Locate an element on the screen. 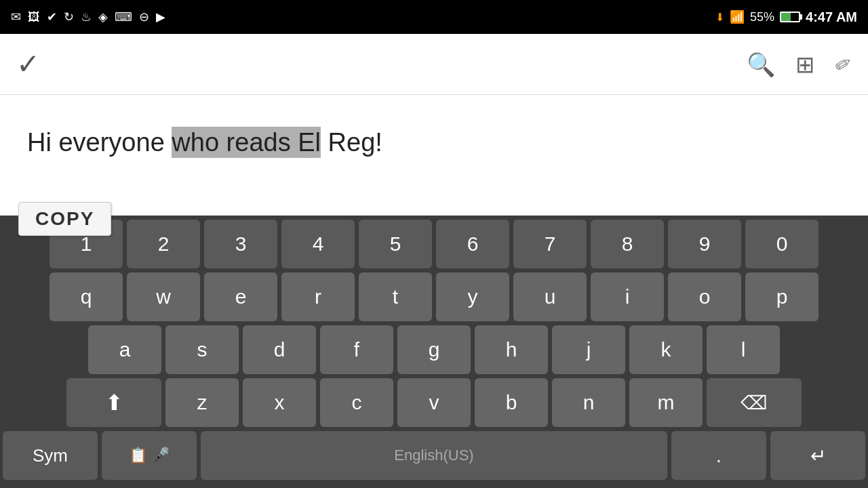 Image resolution: width=868 pixels, height=488 pixels. key-z: z is located at coordinates (202, 403).